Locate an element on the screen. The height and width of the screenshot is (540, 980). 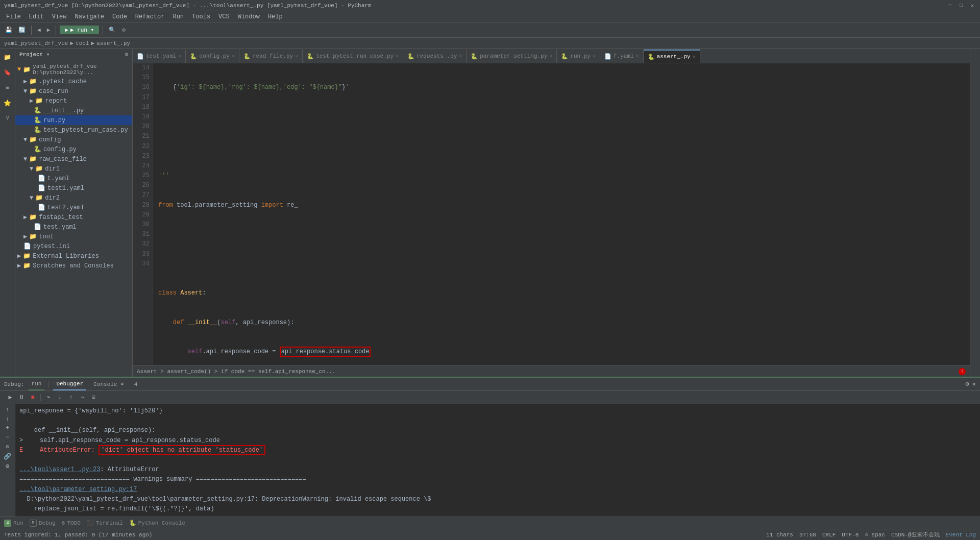
tab-run-py: 🐍 run.py ✕ is located at coordinates (579, 56).